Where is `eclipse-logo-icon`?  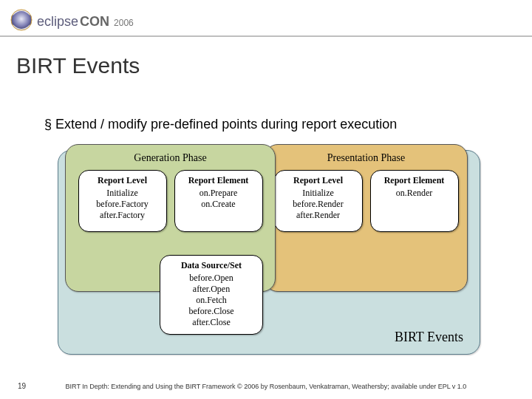 eclipse-logo-icon is located at coordinates (21, 21).